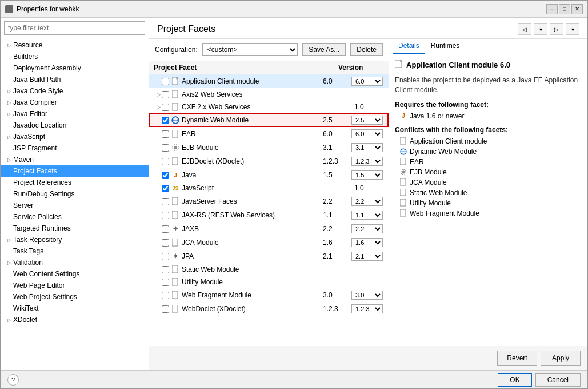 The height and width of the screenshot is (389, 588). What do you see at coordinates (166, 229) in the screenshot?
I see `facet-checkbox-jaxb` at bounding box center [166, 229].